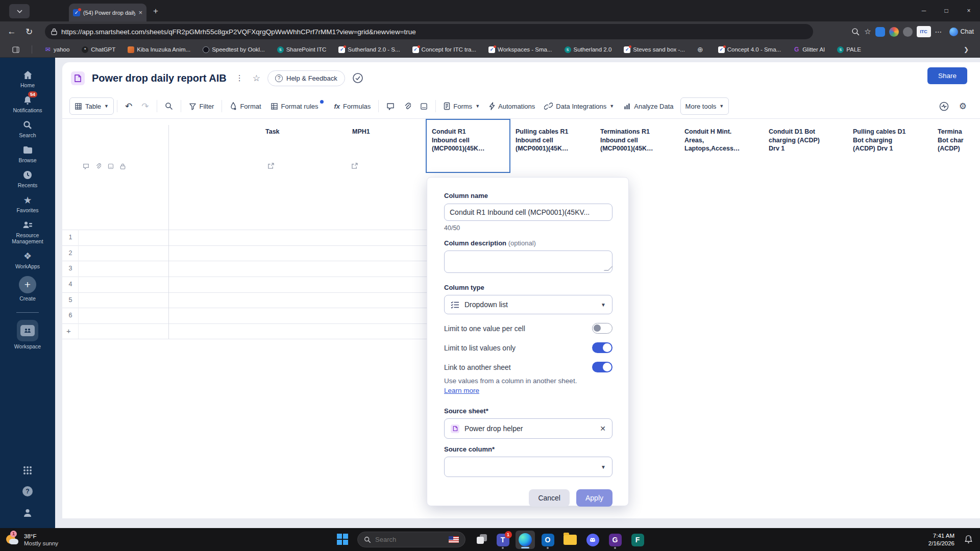 Image resolution: width=980 pixels, height=551 pixels. Describe the element at coordinates (602, 329) in the screenshot. I see `limit-one-value-toggle` at that location.